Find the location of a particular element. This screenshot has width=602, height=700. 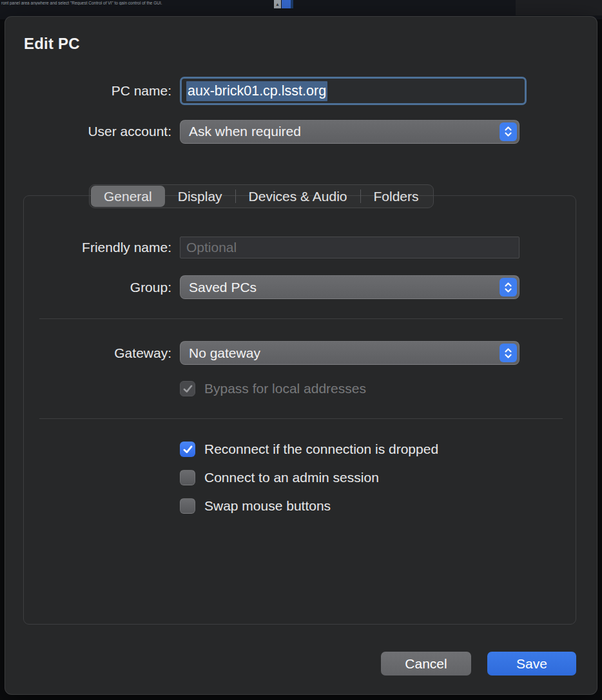

tab-folders: Folders is located at coordinates (396, 196).